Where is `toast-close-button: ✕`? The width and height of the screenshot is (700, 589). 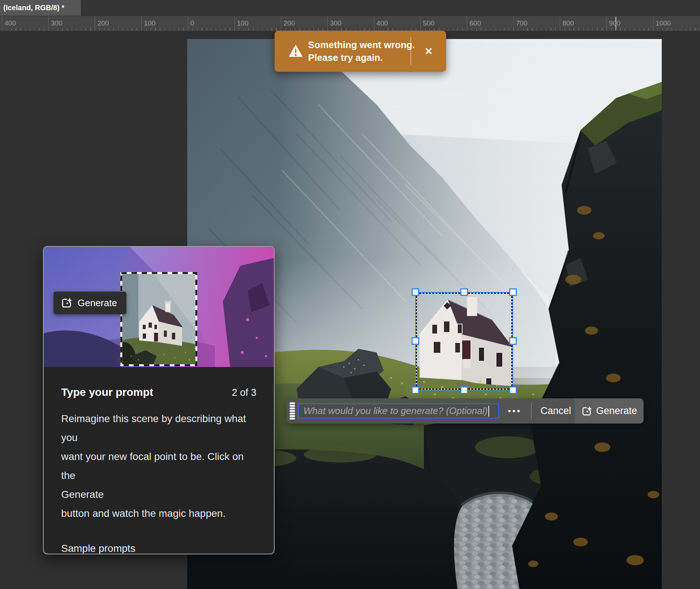
toast-close-button: ✕ is located at coordinates (429, 51).